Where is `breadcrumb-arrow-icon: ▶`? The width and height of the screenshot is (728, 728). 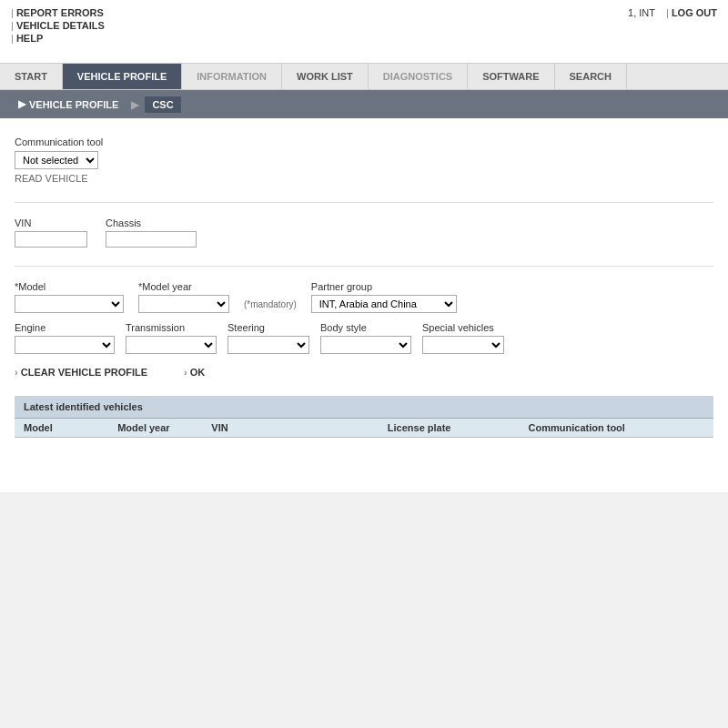 breadcrumb-arrow-icon: ▶ is located at coordinates (22, 104).